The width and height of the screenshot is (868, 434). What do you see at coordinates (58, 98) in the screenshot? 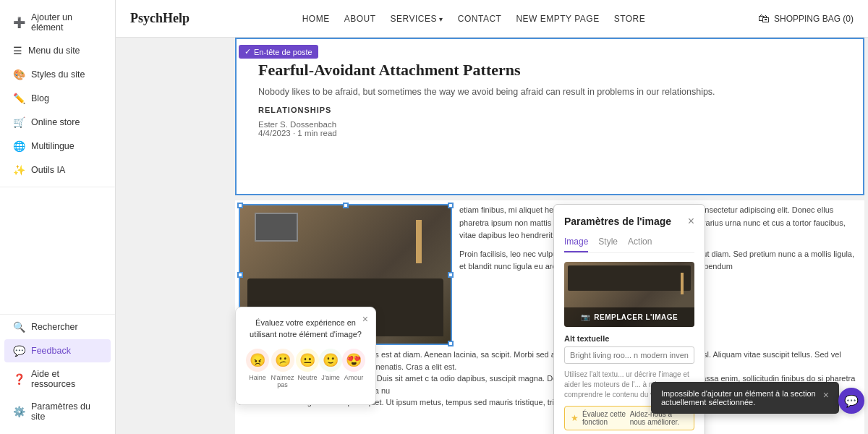
I see `sidebar-item-blog: ✏️Blog` at bounding box center [58, 98].